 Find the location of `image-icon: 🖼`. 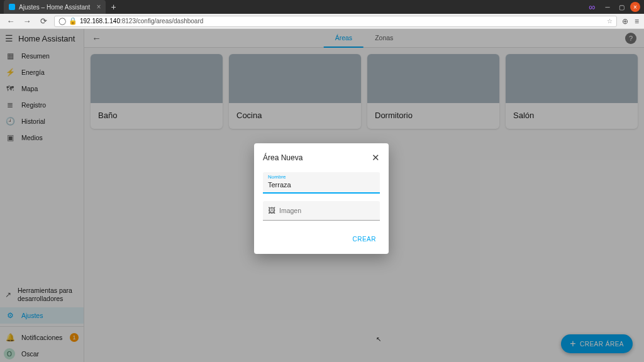

image-icon: 🖼 is located at coordinates (272, 211).